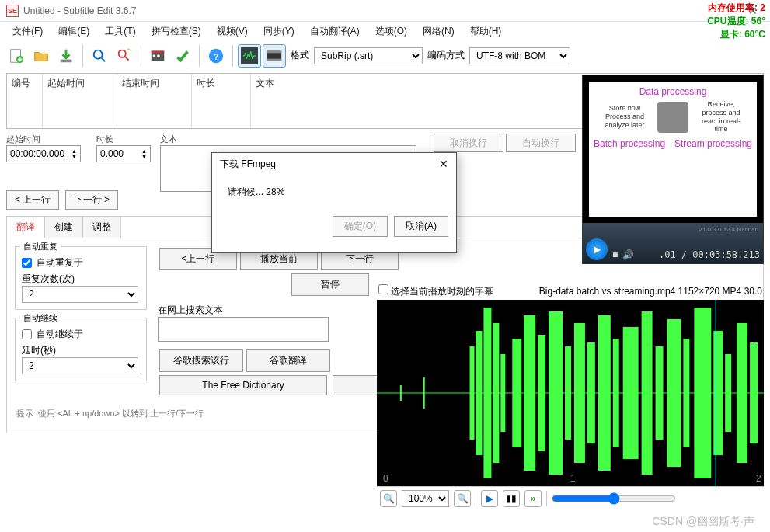 The width and height of the screenshot is (770, 532). I want to click on wave-pos-icon: ▮▮, so click(511, 499).